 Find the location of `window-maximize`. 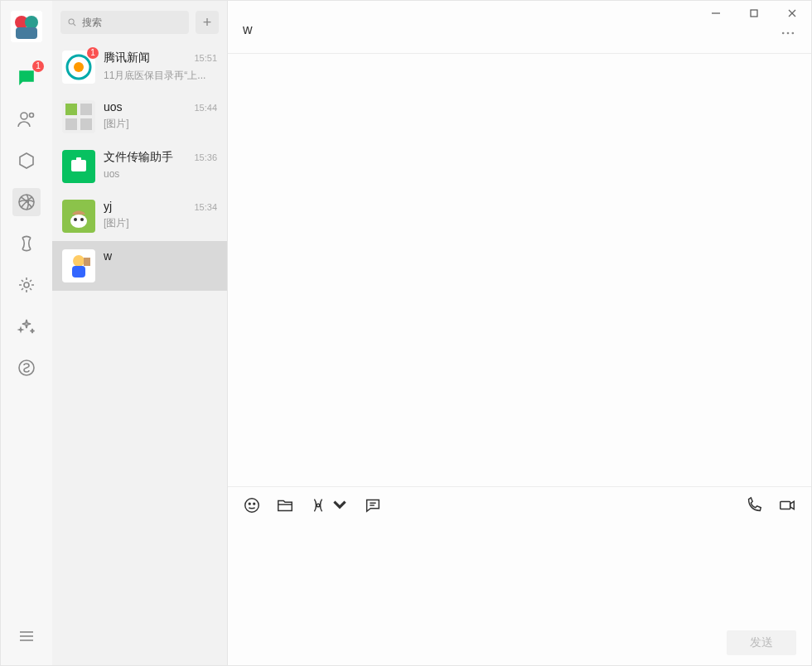

window-maximize is located at coordinates (754, 13).